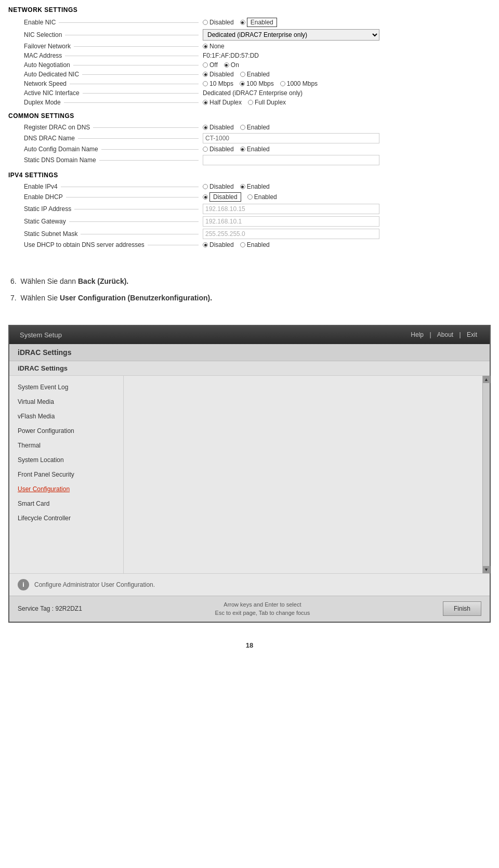 This screenshot has height=868, width=499. Describe the element at coordinates (250, 245) in the screenshot. I see `table-row: Use DHCP to obtain DNS server addresses …` at that location.